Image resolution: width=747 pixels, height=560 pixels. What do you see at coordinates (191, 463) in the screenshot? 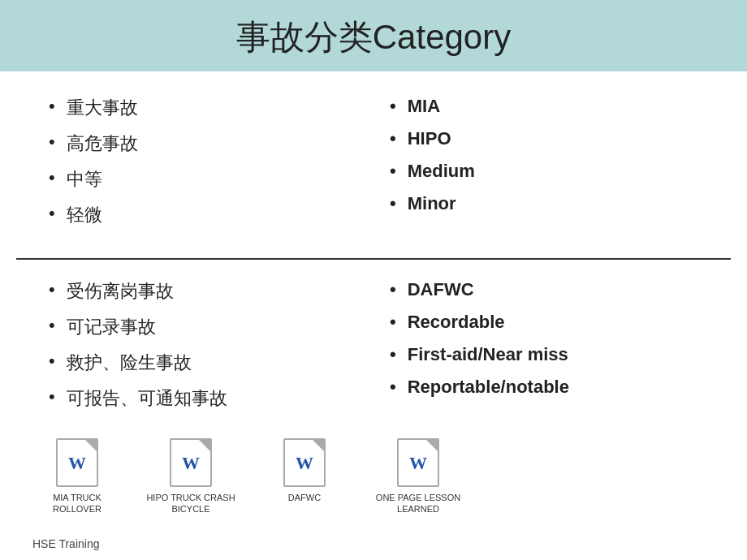
I see `doc-icon-1: W` at bounding box center [191, 463].